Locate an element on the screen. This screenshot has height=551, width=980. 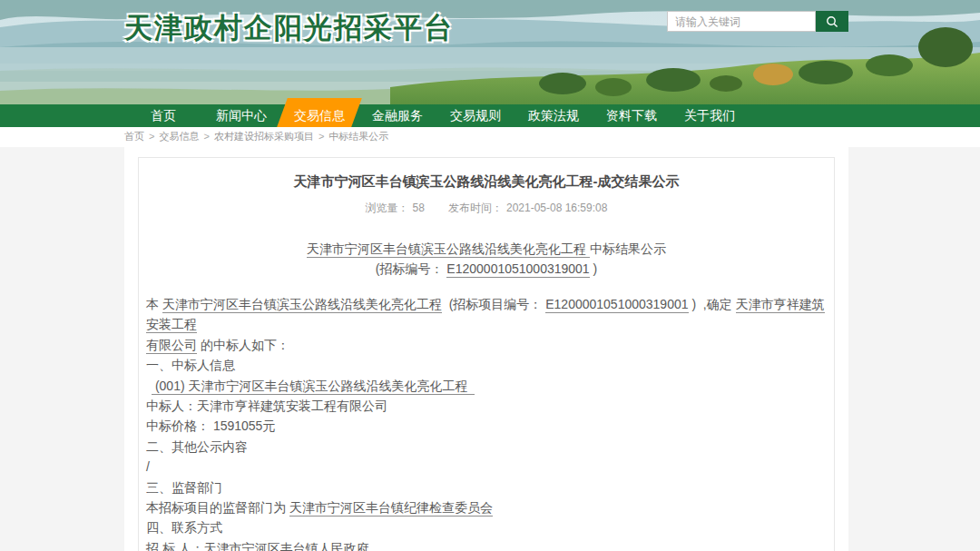
company-name-part2: 有限公司 is located at coordinates (172, 346).